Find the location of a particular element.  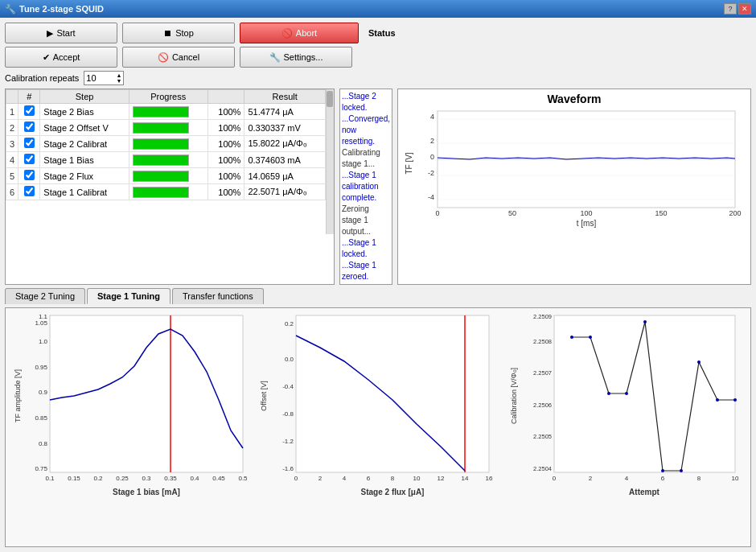

tab-stage2-tuning: Stage 2 Tuning is located at coordinates (45, 296).